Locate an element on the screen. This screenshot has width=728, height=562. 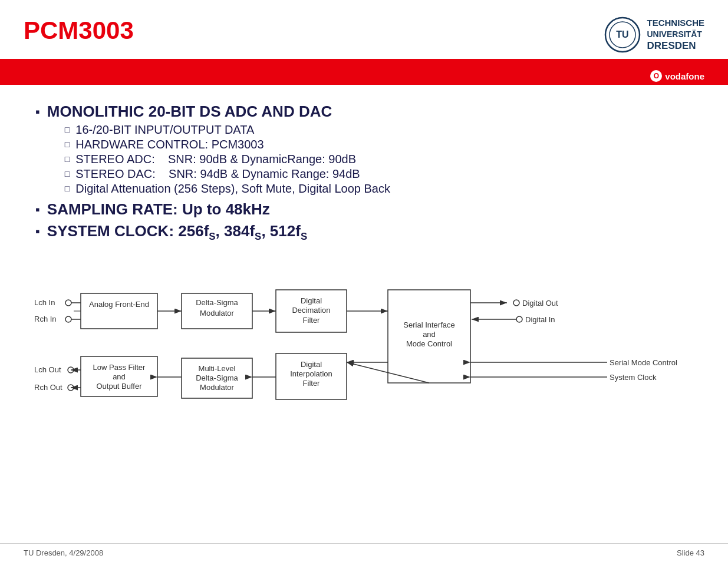
rch-in-circle is located at coordinates (68, 319).